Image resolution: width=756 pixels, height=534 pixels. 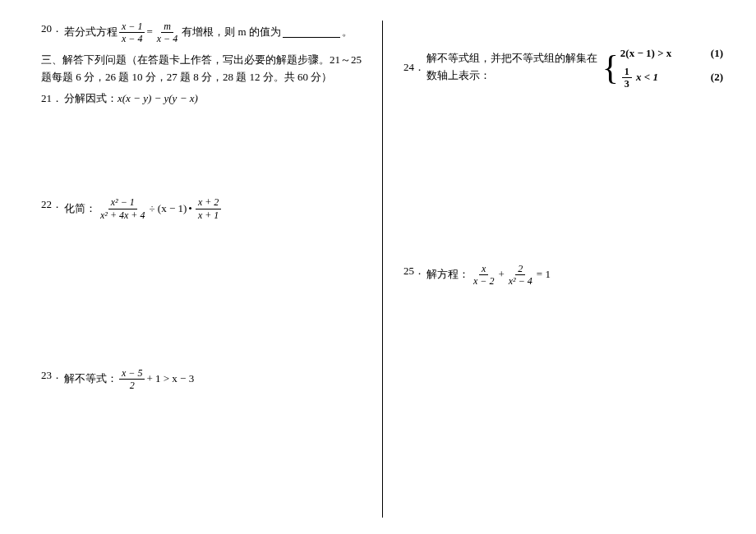 What do you see at coordinates (168, 39) in the screenshot?
I see `q20-frac-right-den: x − 4` at bounding box center [168, 39].